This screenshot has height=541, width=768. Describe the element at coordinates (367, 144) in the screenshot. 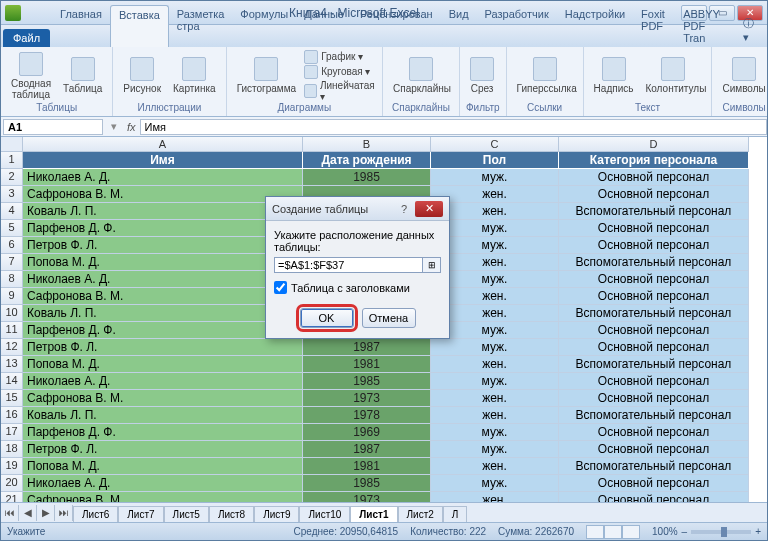

I see `column-header: B` at that location.